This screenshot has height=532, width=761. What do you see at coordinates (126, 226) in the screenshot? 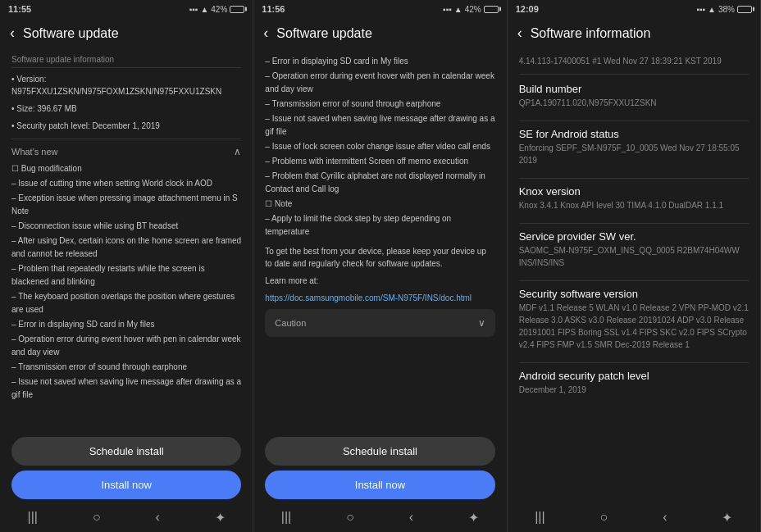
I see `note-item: – Disconnection issue while using BT hea…` at bounding box center [126, 226].